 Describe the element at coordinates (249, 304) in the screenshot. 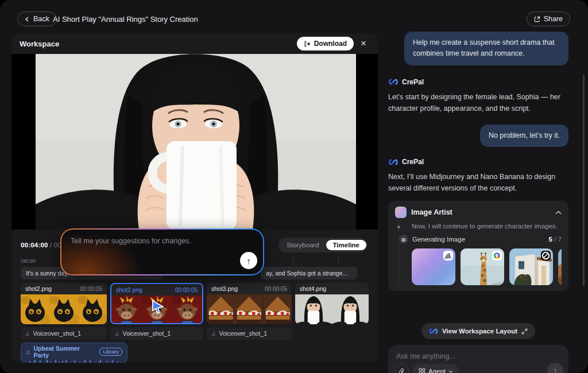

I see `clip-shot3: shot3.png00:00:05` at that location.